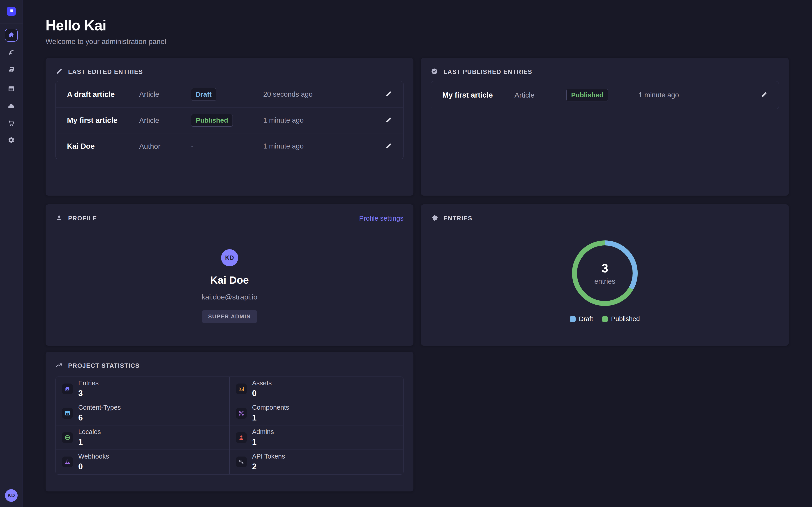 This screenshot has height=507, width=812. What do you see at coordinates (106, 42) in the screenshot?
I see `page-subtitle: Welcome to your administration panel` at bounding box center [106, 42].